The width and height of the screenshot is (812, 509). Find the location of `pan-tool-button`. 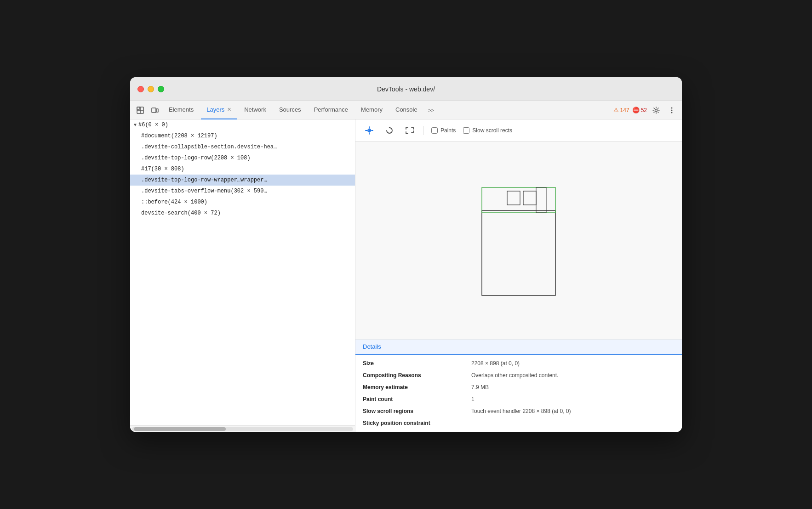

pan-tool-button is located at coordinates (369, 130).